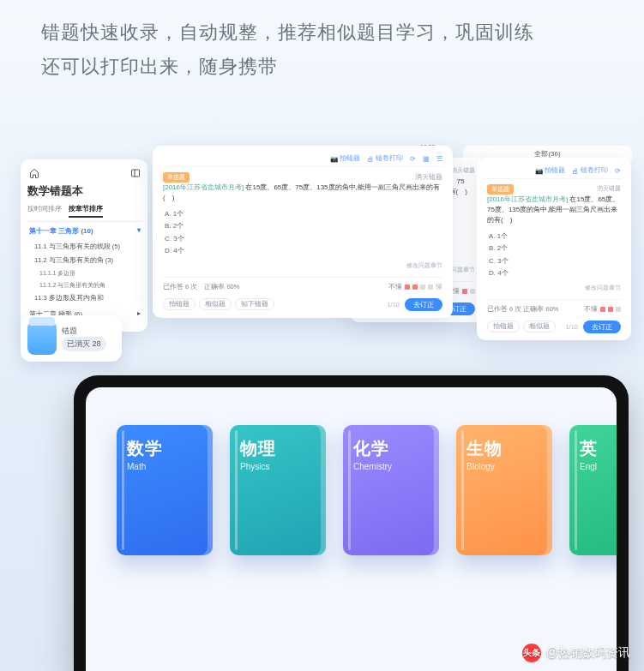 This screenshot has width=644, height=671. I want to click on edit-chapter-link: 修改问题章节, so click(303, 266).